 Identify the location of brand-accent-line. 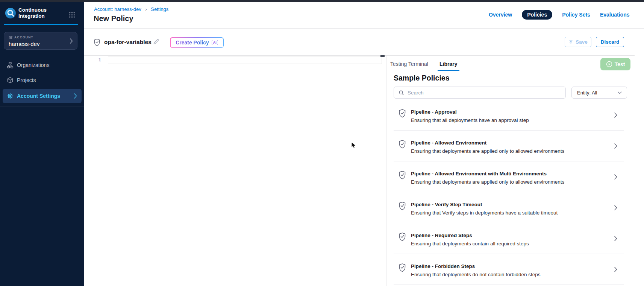
(41, 24).